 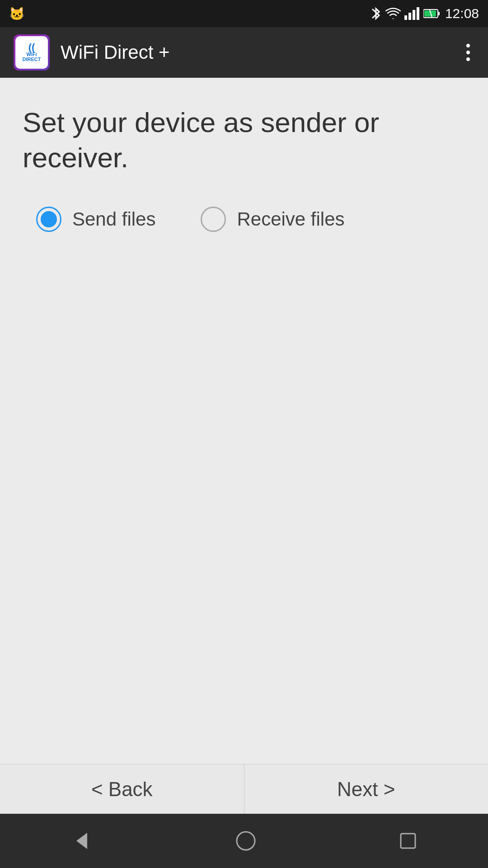 What do you see at coordinates (408, 841) in the screenshot?
I see `recents-nav-button` at bounding box center [408, 841].